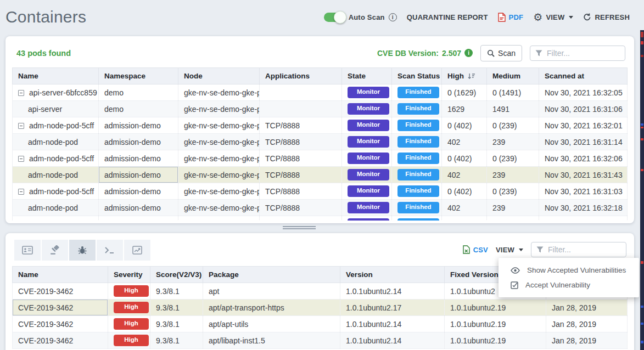  Describe the element at coordinates (569, 270) in the screenshot. I see `menu-item: Show Accepted Vulnerabilities` at that location.